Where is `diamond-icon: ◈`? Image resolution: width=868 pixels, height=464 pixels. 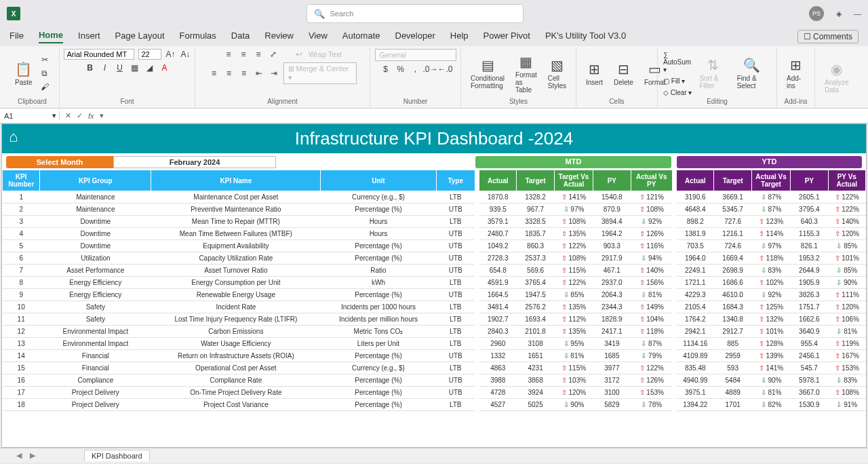
diamond-icon: ◈ is located at coordinates (839, 14).